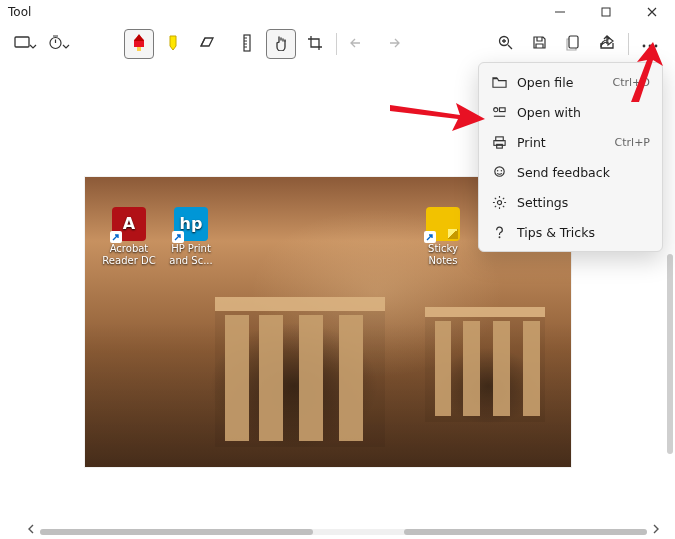 This screenshot has width=675, height=539. What do you see at coordinates (128, 254) in the screenshot?
I see `desktop-icon-label: Acrobat Reader DC` at bounding box center [128, 254].